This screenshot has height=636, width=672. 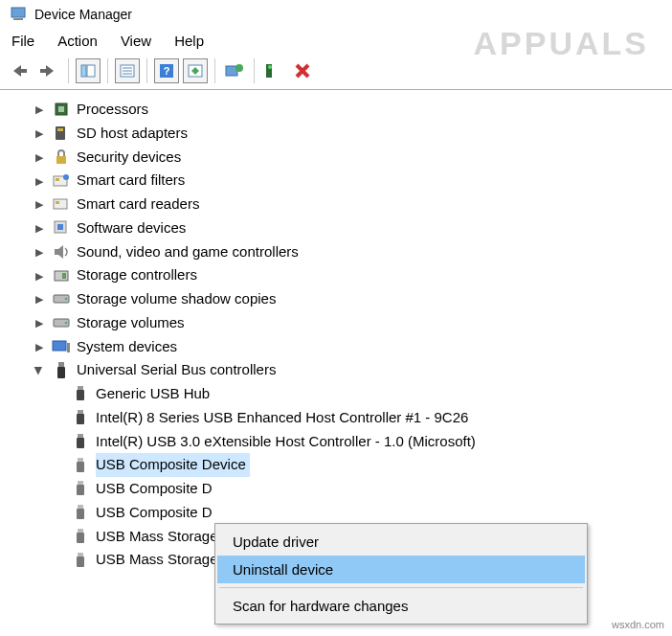 I want to click on show-hide-tree-button, so click(x=88, y=71).